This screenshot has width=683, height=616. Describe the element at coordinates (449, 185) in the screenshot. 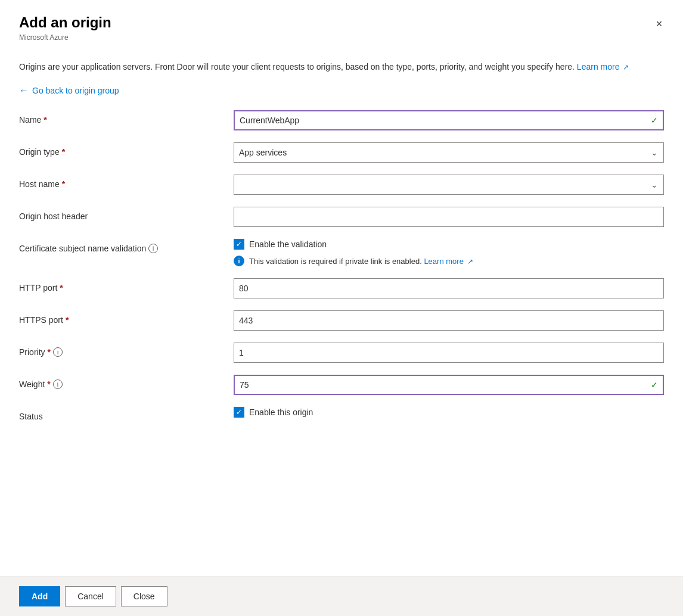

I see `host-name-select-wrapper: ⌄` at that location.